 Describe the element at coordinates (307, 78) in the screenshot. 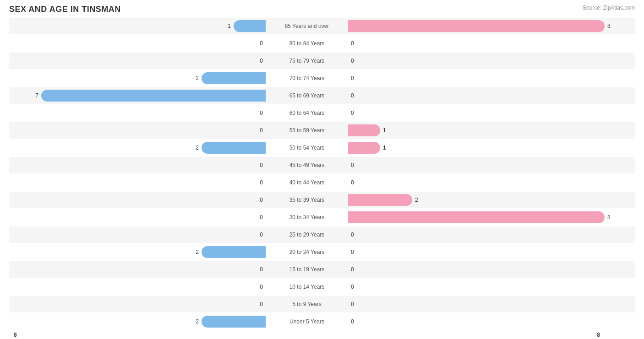

I see `age-range-label: 70 to 74 Years` at that location.